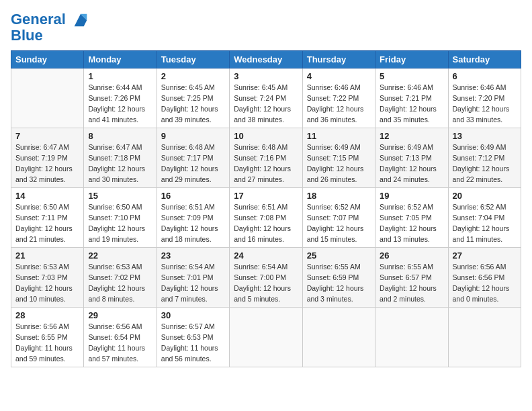 Image resolution: width=532 pixels, height=411 pixels. What do you see at coordinates (193, 60) in the screenshot?
I see `header-cell-tuesday: Tuesday` at bounding box center [193, 60].